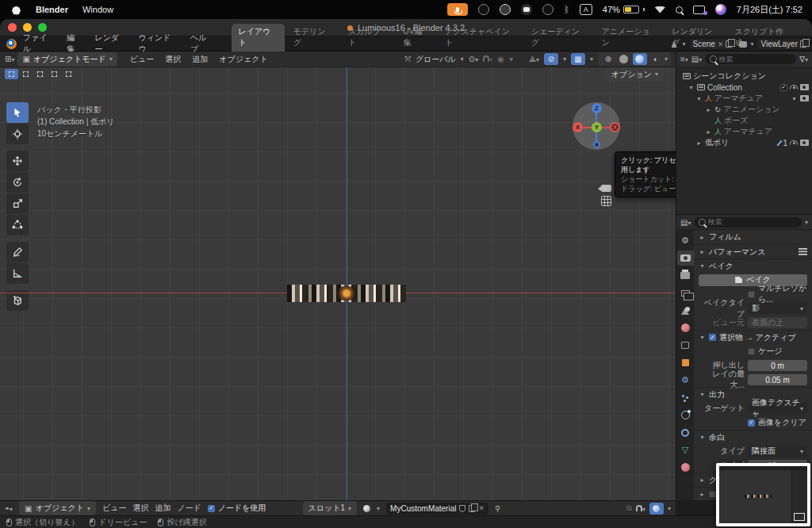 The height and width of the screenshot is (528, 812). What do you see at coordinates (685, 346) in the screenshot?
I see `props-tab-collection` at bounding box center [685, 346].